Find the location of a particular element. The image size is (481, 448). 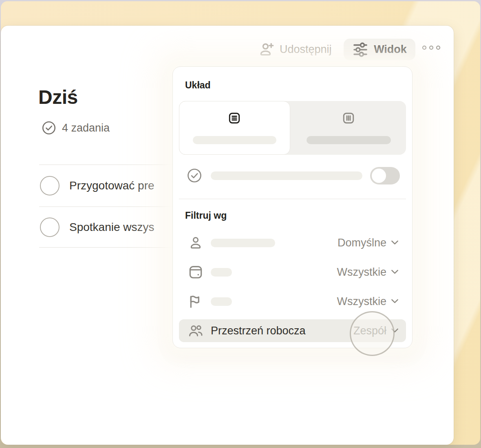

task-label: Przygotować pre is located at coordinates (122, 186).